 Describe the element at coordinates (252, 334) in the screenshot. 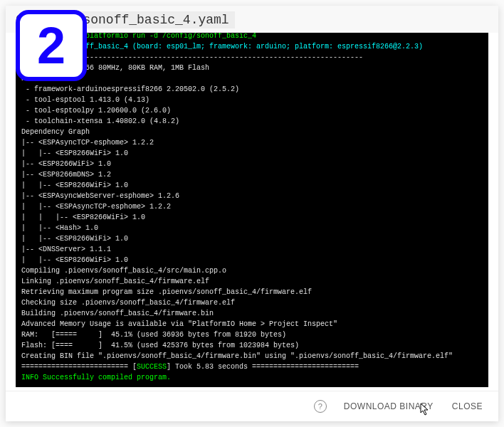

I see `terminal-line: RAM: [===== ] 45.1% (used 36936 bytes fr…` at that location.